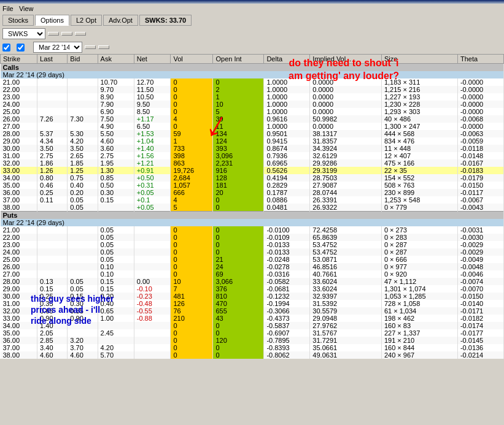  What do you see at coordinates (419, 304) in the screenshot?
I see `cell-size: 728 × 1,058` at bounding box center [419, 304].